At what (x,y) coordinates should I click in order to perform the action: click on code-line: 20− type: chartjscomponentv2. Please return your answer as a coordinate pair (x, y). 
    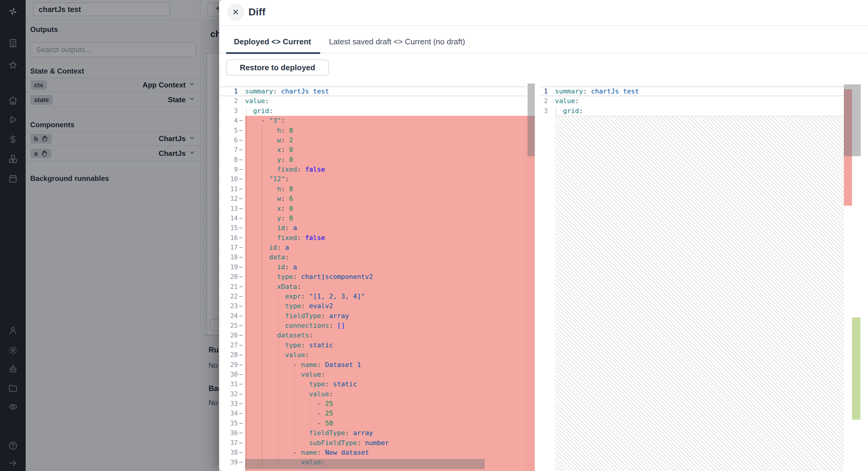
    Looking at the image, I should click on (373, 277).